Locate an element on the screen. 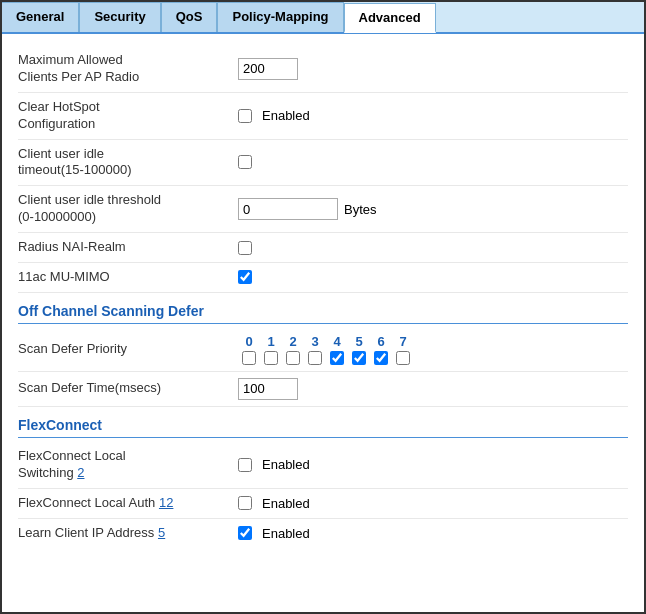 The width and height of the screenshot is (646, 614). flexconnect-auth-checkbox is located at coordinates (245, 503).